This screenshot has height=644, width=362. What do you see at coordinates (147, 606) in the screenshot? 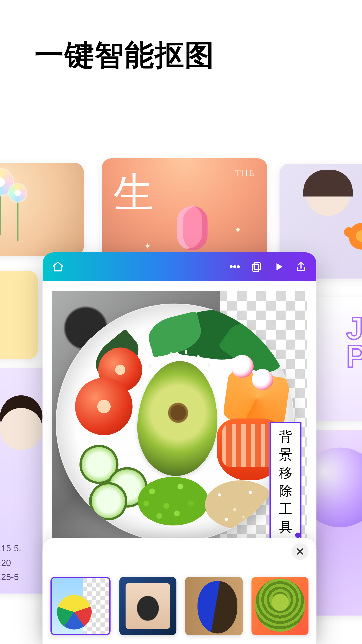
I see `effect-thumb-camera` at bounding box center [147, 606].